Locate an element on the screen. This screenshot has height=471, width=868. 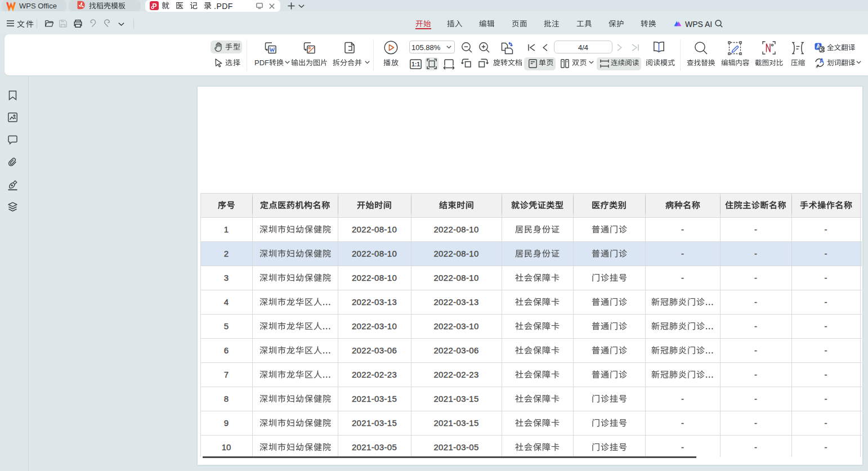
svg-text: A is located at coordinates (822, 61).